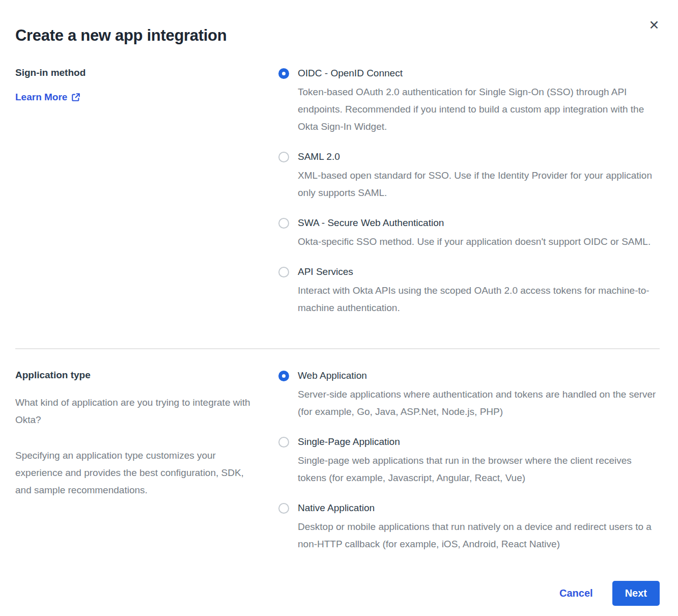  What do you see at coordinates (636, 594) in the screenshot?
I see `next-button: Next` at bounding box center [636, 594].